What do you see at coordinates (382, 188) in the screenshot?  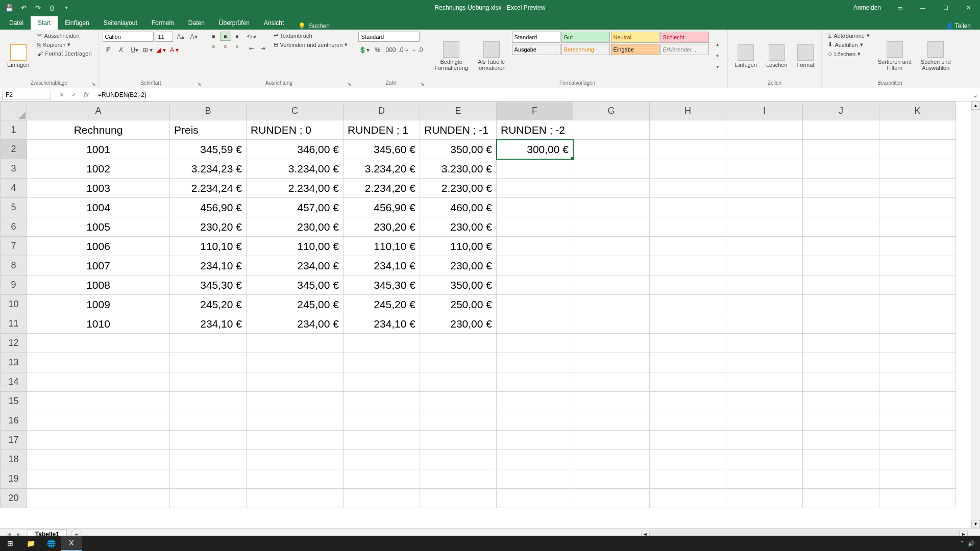 I see `cell: 2.234,20 €` at bounding box center [382, 188].